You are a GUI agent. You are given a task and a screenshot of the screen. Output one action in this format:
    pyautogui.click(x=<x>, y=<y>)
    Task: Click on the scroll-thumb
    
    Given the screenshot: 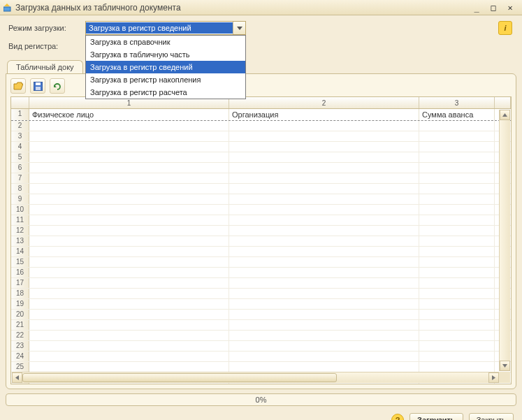 What is the action you would take?
    pyautogui.click(x=180, y=377)
    